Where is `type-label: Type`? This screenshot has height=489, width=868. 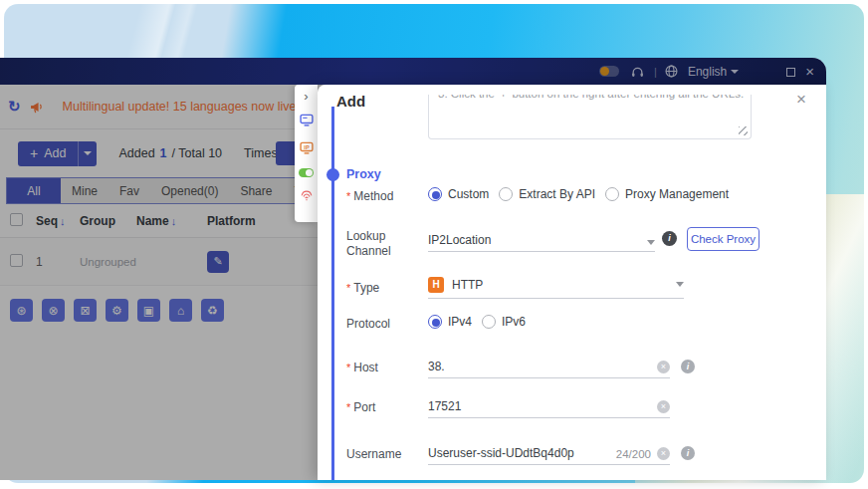 type-label: Type is located at coordinates (362, 288).